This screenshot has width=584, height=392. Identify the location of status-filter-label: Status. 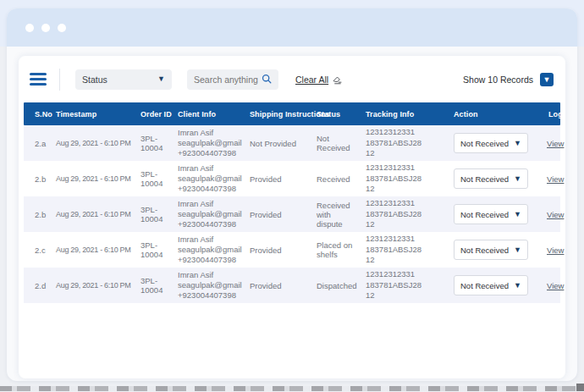
(95, 80).